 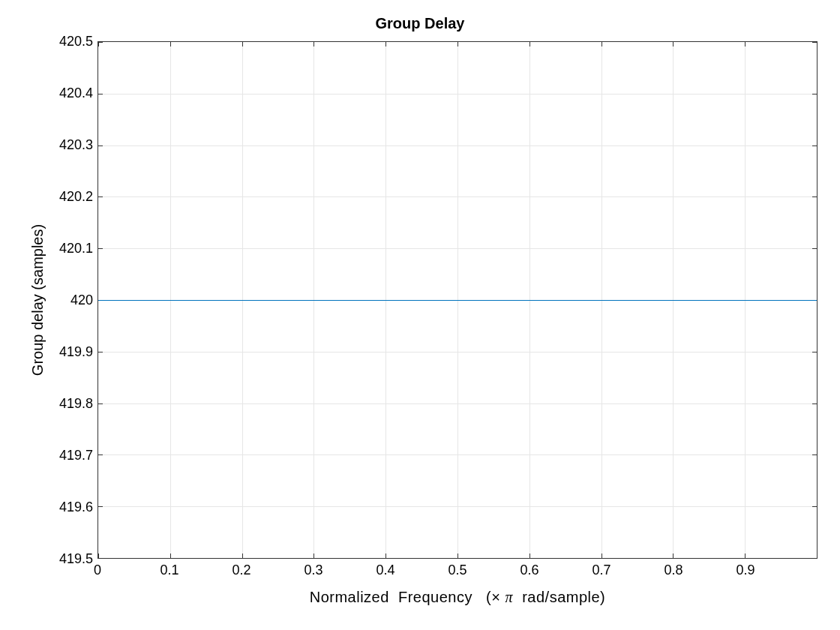 I want to click on y-tick-label: 419.8, so click(x=56, y=404).